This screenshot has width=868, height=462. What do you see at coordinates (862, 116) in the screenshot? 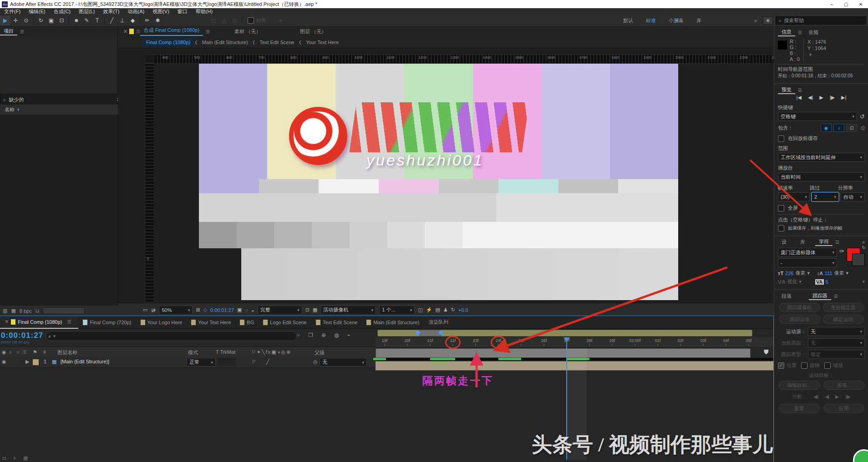
I see `reset-icon: ↺` at bounding box center [862, 116].